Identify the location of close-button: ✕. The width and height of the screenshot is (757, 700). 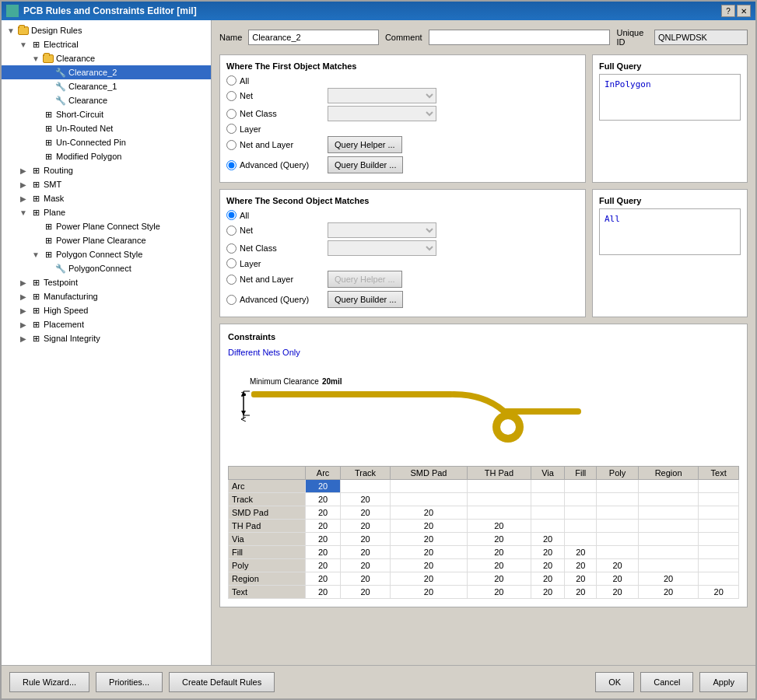
(744, 11).